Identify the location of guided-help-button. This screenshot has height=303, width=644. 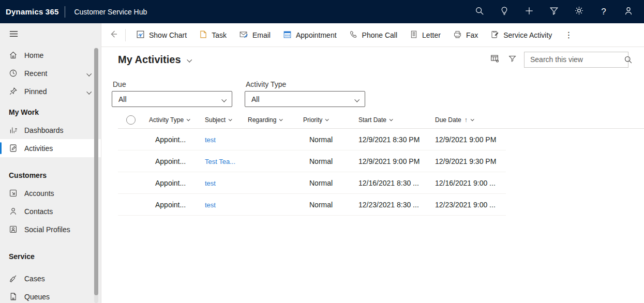
(504, 11).